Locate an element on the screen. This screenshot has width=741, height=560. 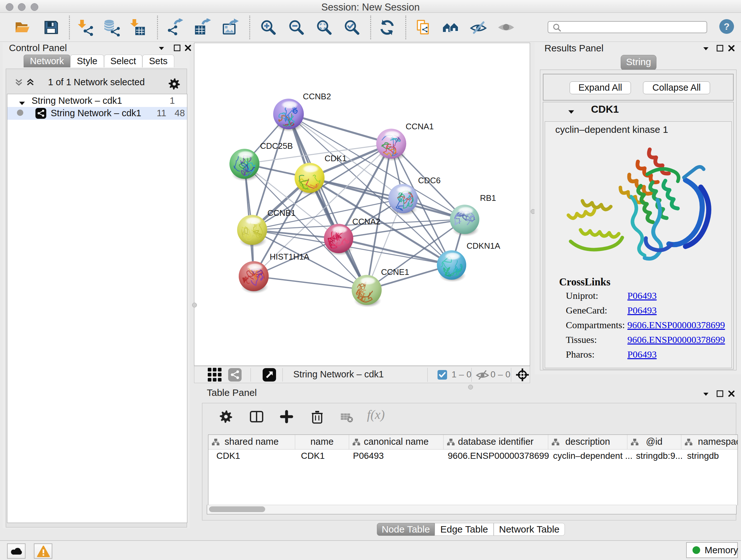
svg-text: RB1 is located at coordinates (488, 198).